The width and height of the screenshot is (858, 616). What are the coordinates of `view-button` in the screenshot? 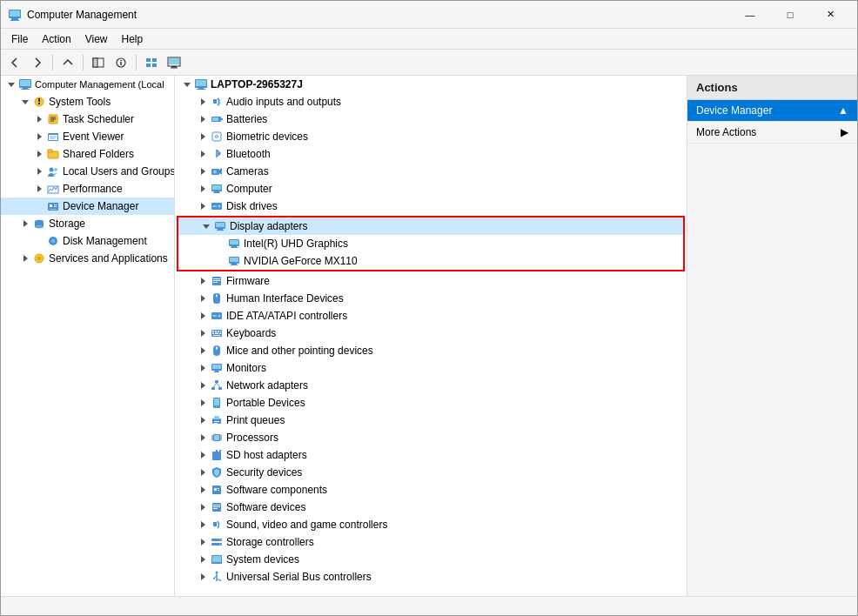 It's located at (151, 63).